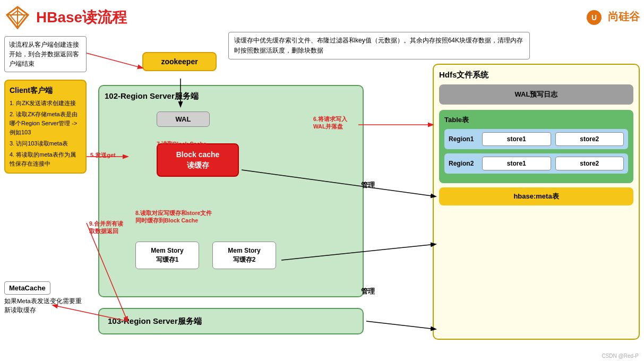 The image size is (644, 361). I want to click on watermark: CSDN @Red-P, so click(620, 356).